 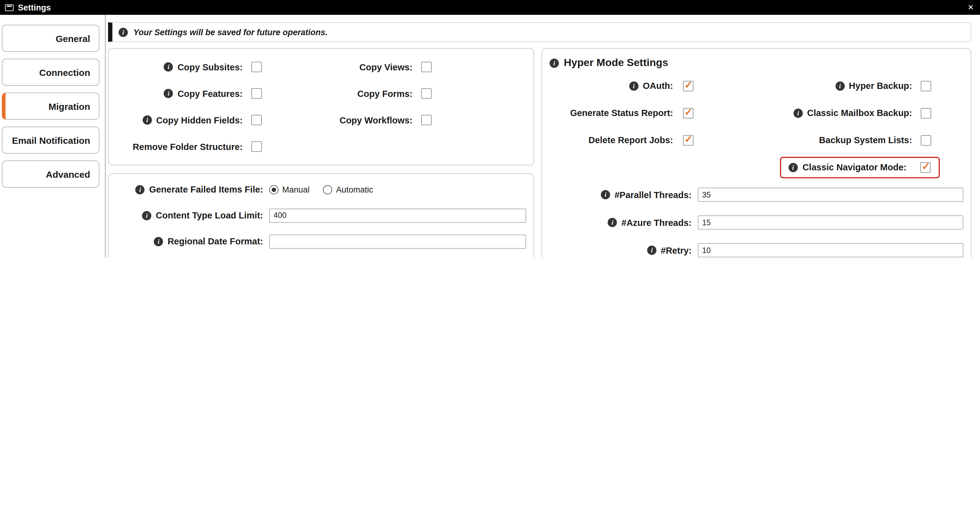 What do you see at coordinates (328, 189) in the screenshot?
I see `automatic-radio` at bounding box center [328, 189].